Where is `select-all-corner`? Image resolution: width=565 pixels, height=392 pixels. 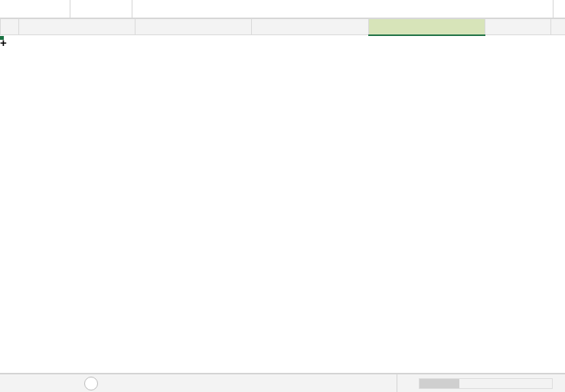
select-all-corner is located at coordinates (10, 28).